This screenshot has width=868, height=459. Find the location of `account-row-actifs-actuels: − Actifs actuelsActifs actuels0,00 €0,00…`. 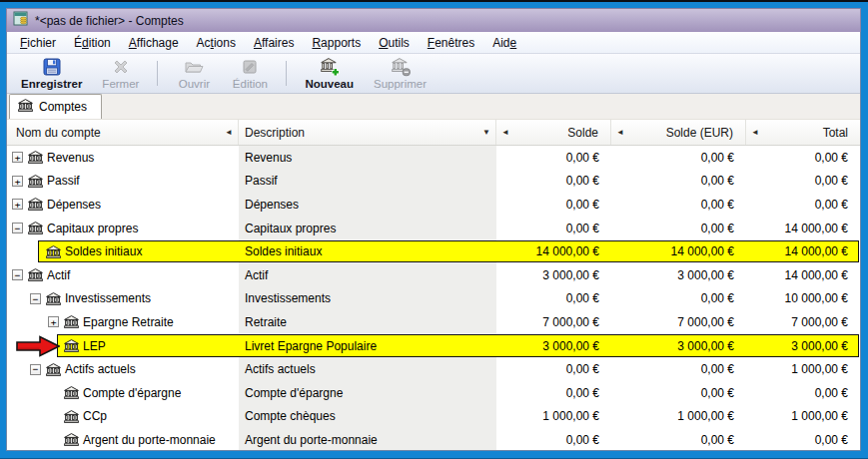

account-row-actifs-actuels: − Actifs actuelsActifs actuels0,00 €0,00… is located at coordinates (434, 369).